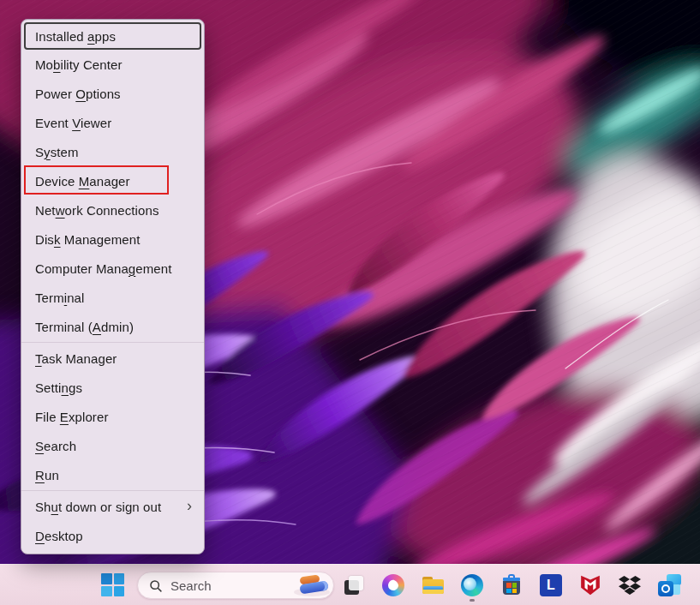 The height and width of the screenshot is (605, 700). What do you see at coordinates (75, 358) in the screenshot?
I see `menu-item-label: Task Manager` at bounding box center [75, 358].